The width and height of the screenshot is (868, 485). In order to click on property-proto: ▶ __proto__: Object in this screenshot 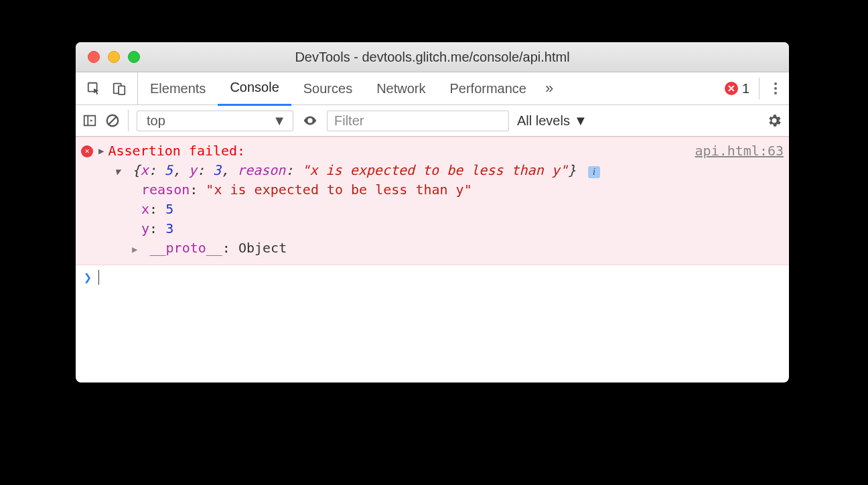, I will do `click(433, 248)`.